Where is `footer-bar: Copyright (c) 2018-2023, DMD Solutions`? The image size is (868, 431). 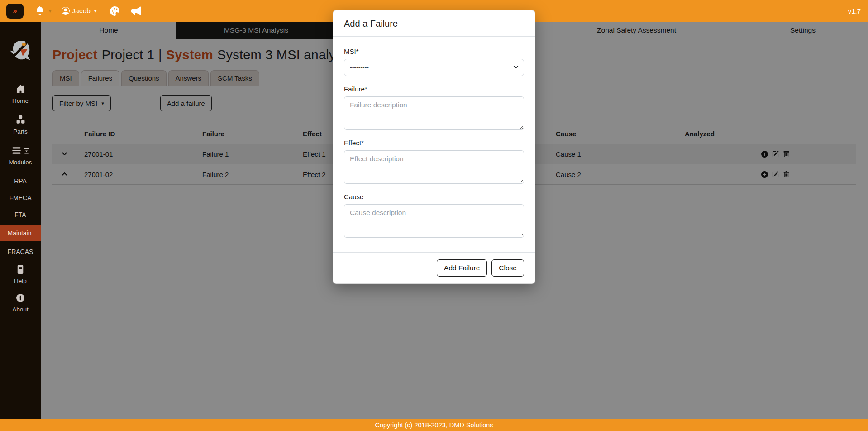
footer-bar: Copyright (c) 2018-2023, DMD Solutions is located at coordinates (434, 425).